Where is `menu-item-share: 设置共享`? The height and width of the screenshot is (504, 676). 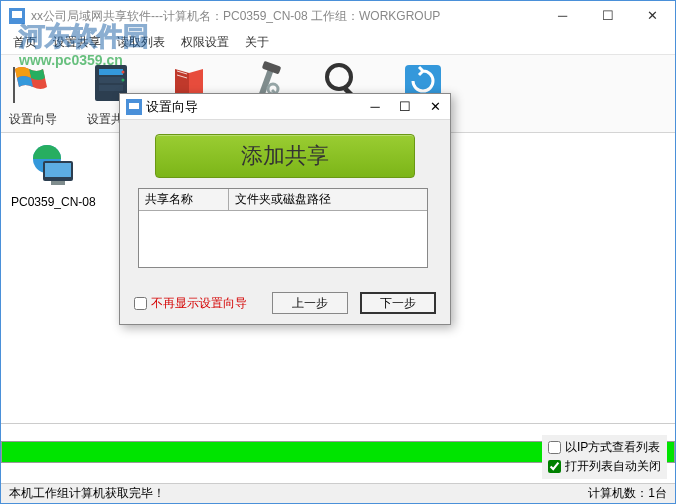 menu-item-share: 设置共享 is located at coordinates (77, 42).